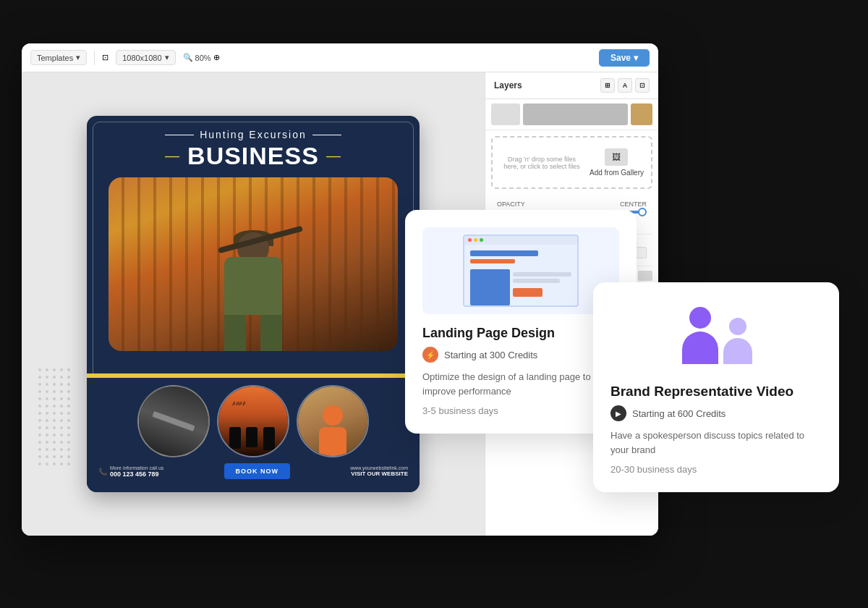  I want to click on title-dash-right: —, so click(334, 156).